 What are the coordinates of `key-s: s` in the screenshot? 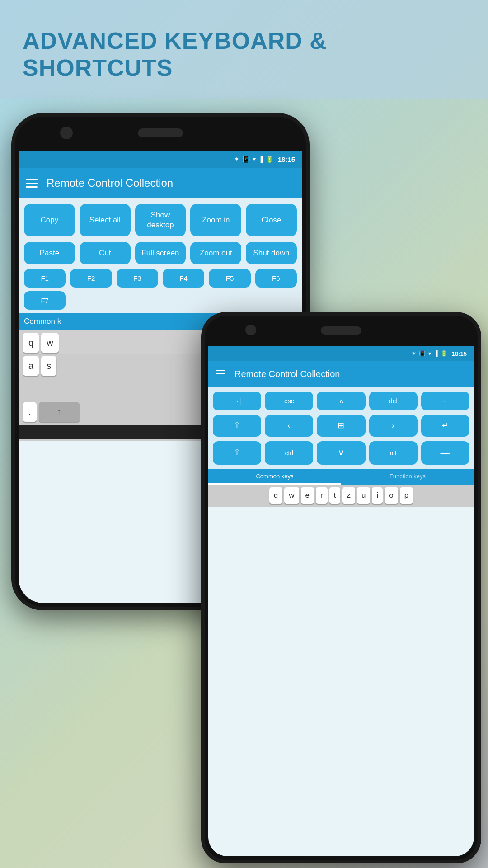 It's located at (49, 366).